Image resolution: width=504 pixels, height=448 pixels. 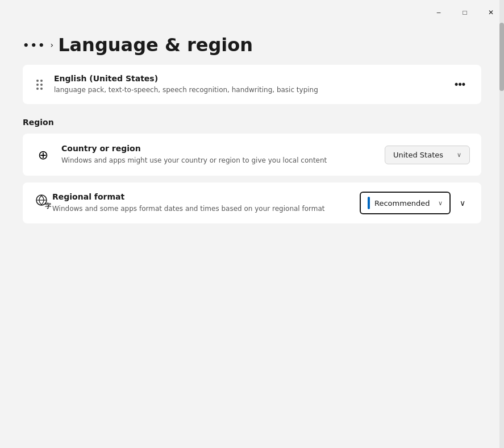 What do you see at coordinates (465, 13) in the screenshot?
I see `window-controls: – □ ✕` at bounding box center [465, 13].